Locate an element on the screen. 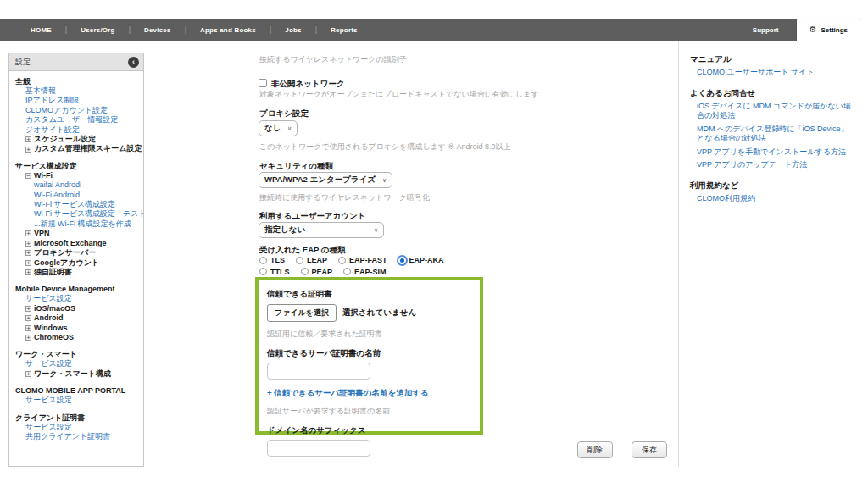  security-type-select: WPA/WPA2 エンタープライズ ∨ is located at coordinates (326, 180).